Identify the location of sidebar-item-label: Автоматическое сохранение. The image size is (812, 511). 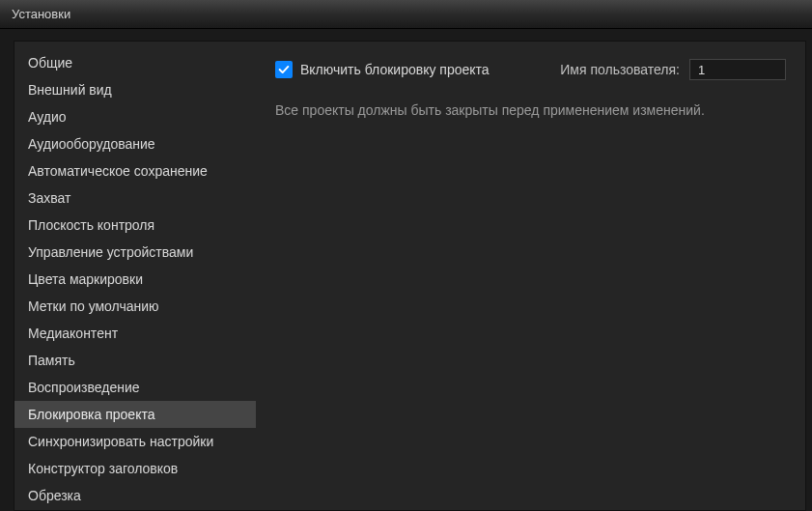
(118, 171).